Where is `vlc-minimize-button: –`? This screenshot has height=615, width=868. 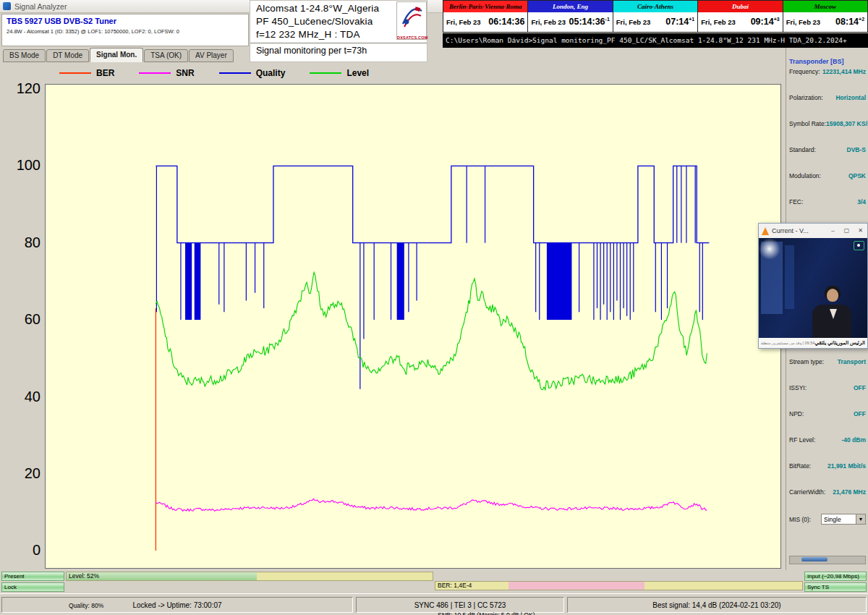 vlc-minimize-button: – is located at coordinates (833, 231).